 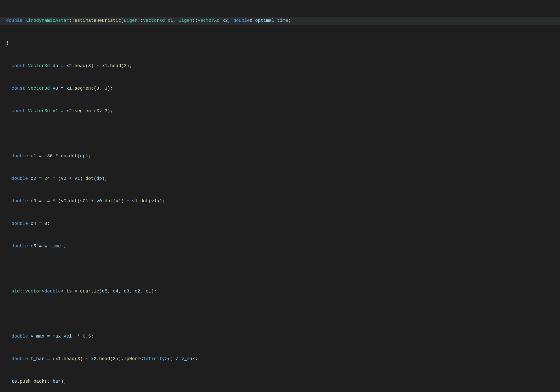 I want to click on keyword-token: double, so click(x=14, y=21).